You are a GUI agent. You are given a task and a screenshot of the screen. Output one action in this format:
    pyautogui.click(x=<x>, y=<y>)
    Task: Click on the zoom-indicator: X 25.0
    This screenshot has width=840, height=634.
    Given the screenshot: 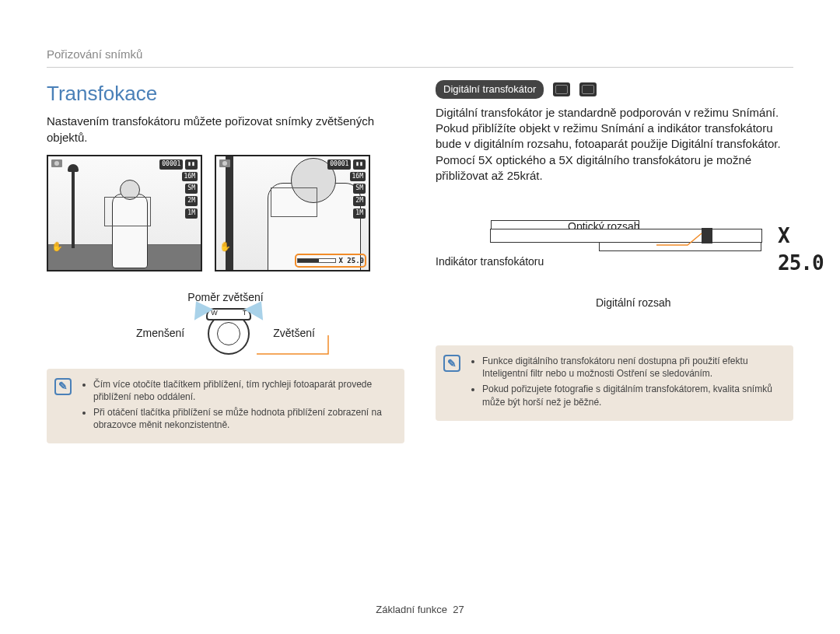 What is the action you would take?
    pyautogui.click(x=331, y=261)
    